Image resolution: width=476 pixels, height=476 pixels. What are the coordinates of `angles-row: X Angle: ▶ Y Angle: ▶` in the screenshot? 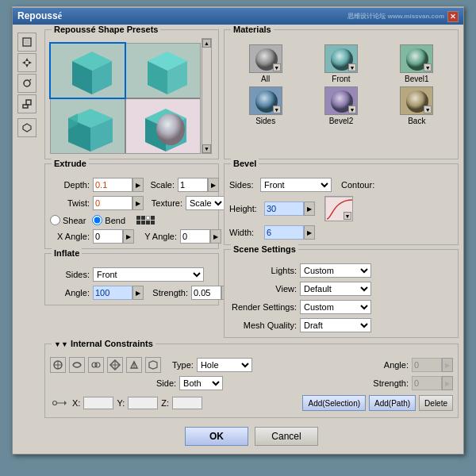 It's located at (132, 236).